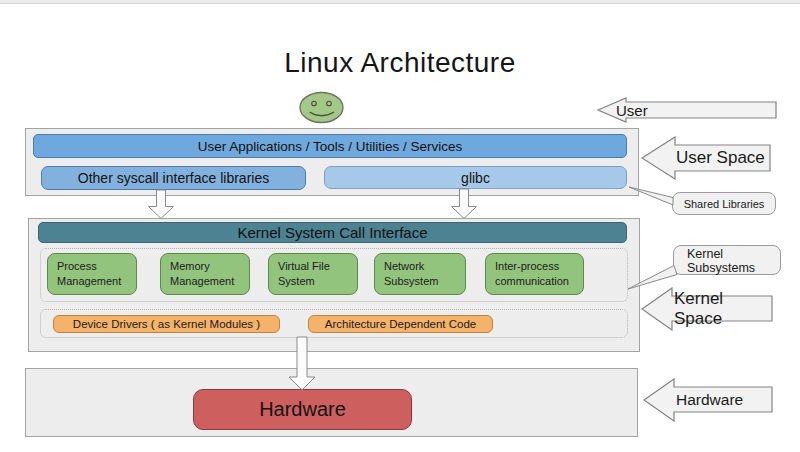  Describe the element at coordinates (302, 410) in the screenshot. I see `hardware-box-label: Hardware` at that location.